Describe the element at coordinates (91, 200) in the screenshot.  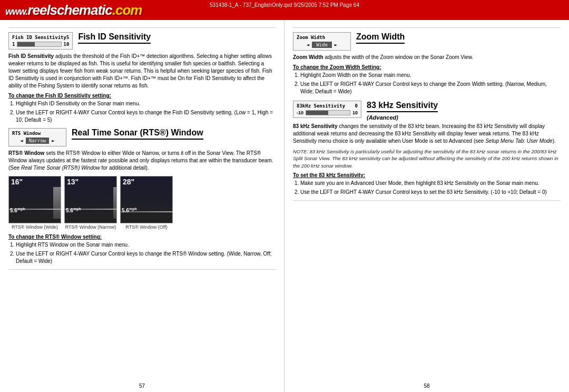
I see `rts-image-narrow: 13" 5.6mph` at that location.